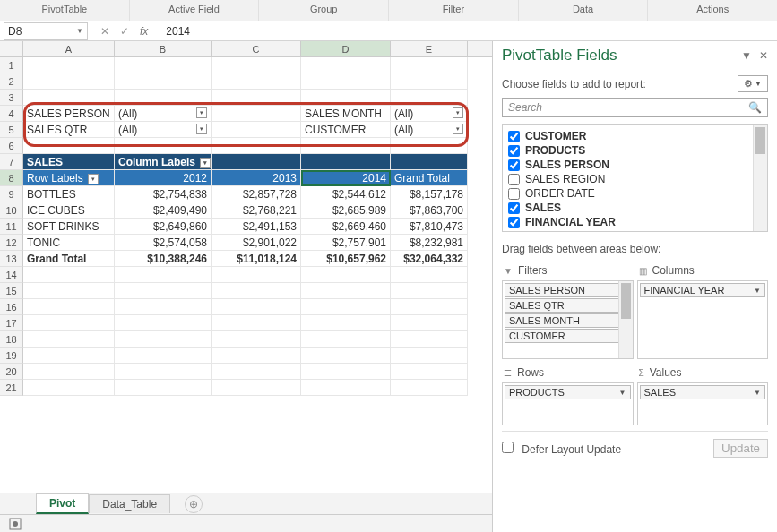  Describe the element at coordinates (163, 259) in the screenshot. I see `grand-total-value: $10,388,246` at that location.